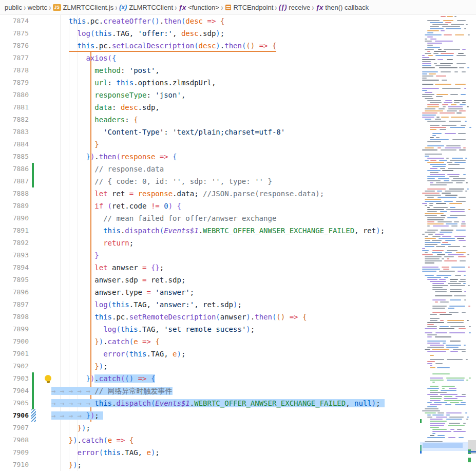 Image resolution: width=476 pixels, height=471 pixels. I want to click on breadcrumb-item: ƒxthen() callback, so click(342, 7).